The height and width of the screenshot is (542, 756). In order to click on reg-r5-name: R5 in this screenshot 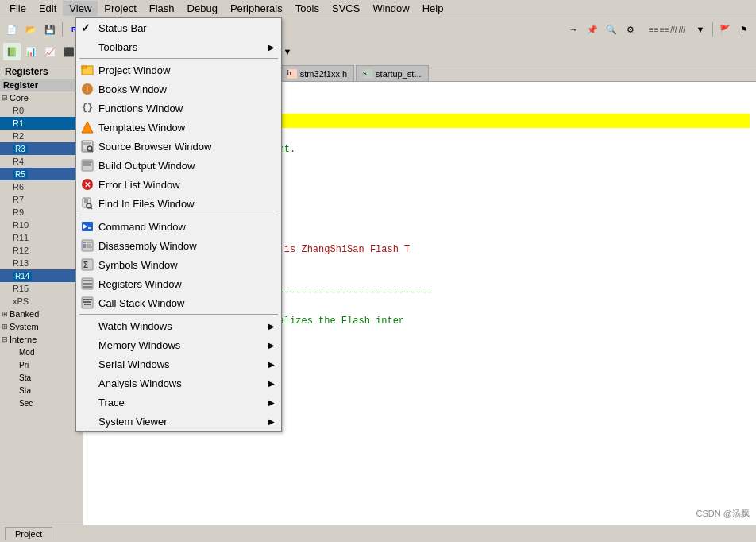, I will do `click(21, 175)`.